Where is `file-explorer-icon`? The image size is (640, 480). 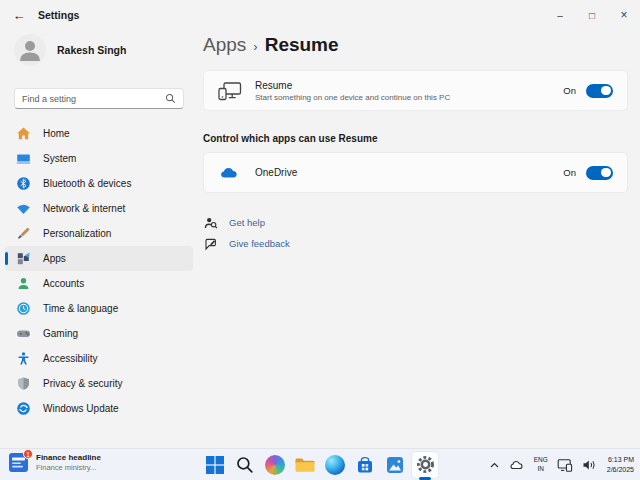 file-explorer-icon is located at coordinates (305, 465).